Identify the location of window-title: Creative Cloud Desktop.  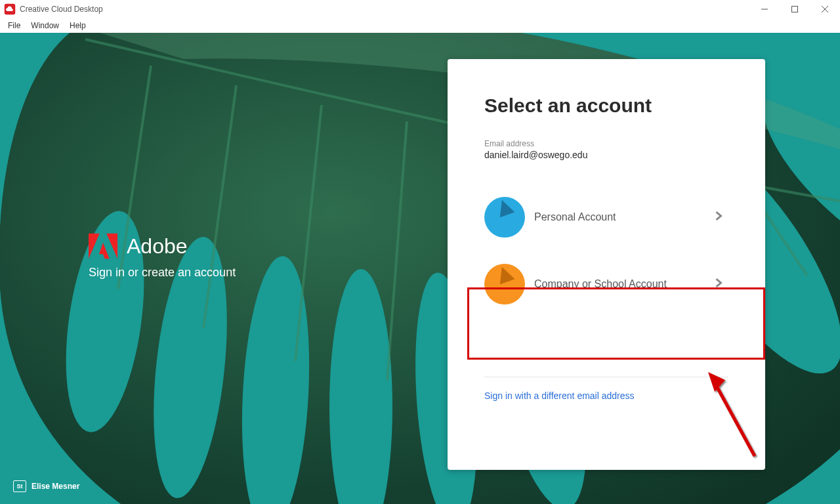
(62, 9).